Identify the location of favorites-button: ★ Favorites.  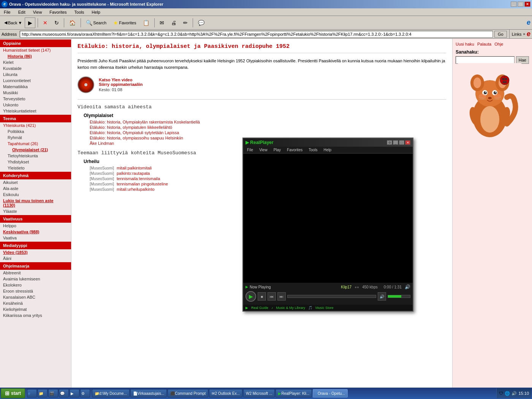
(125, 23).